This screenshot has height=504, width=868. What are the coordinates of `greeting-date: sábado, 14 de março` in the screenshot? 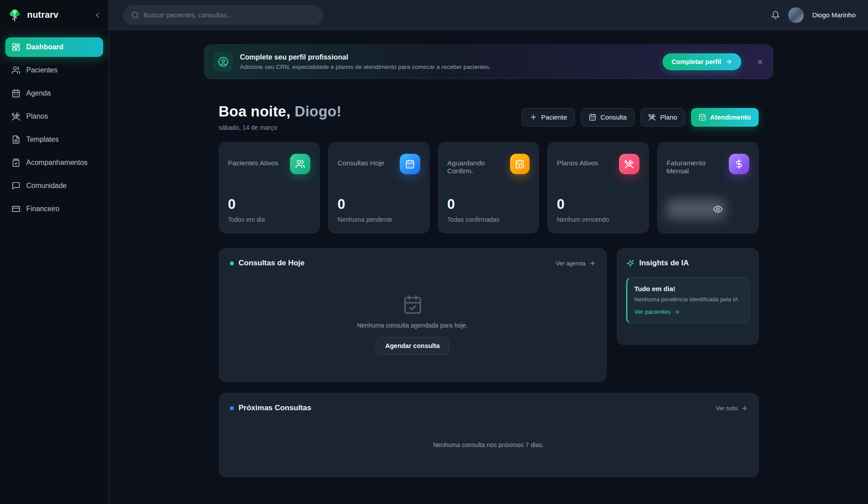 It's located at (280, 128).